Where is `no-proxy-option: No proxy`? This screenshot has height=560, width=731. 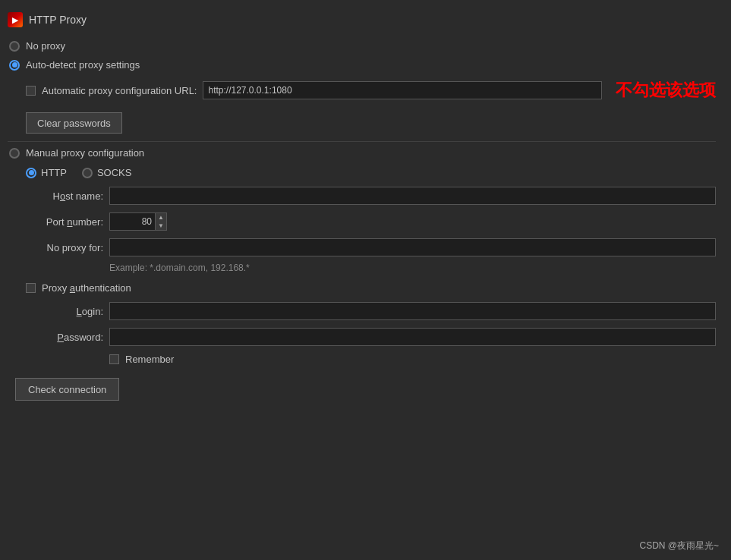 no-proxy-option: No proxy is located at coordinates (361, 46).